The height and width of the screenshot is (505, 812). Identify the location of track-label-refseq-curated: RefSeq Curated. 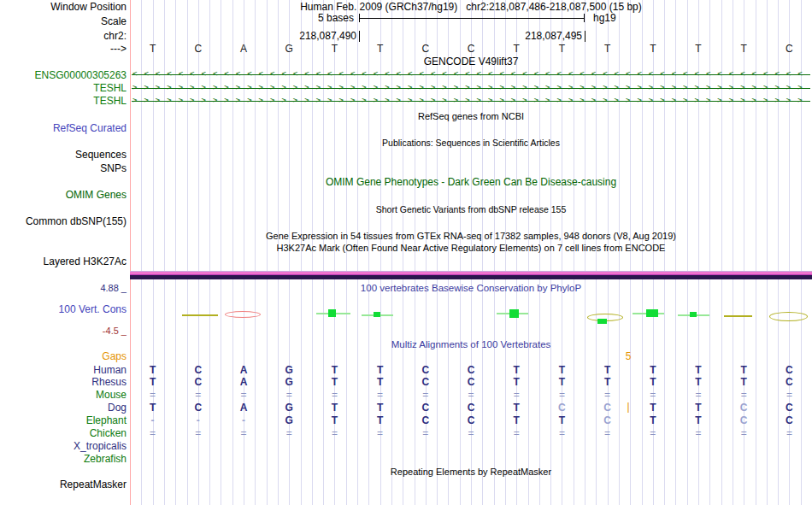
(90, 128).